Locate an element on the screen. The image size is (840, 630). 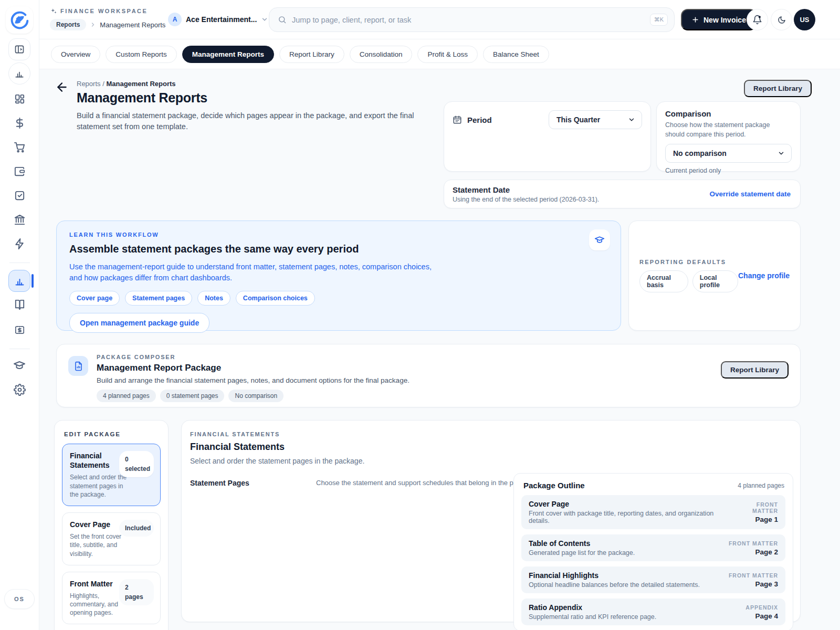
composer-description: Build and arrange the financial statemen… is located at coordinates (404, 380).